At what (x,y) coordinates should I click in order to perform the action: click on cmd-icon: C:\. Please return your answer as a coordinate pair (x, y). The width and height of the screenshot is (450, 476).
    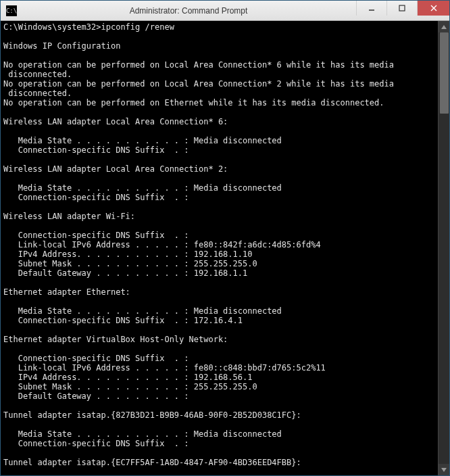
    Looking at the image, I should click on (11, 11).